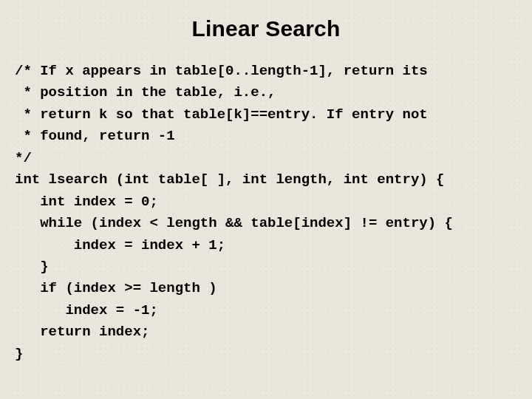 The height and width of the screenshot is (399, 532). Describe the element at coordinates (266, 29) in the screenshot. I see `page-title: Linear Search` at that location.